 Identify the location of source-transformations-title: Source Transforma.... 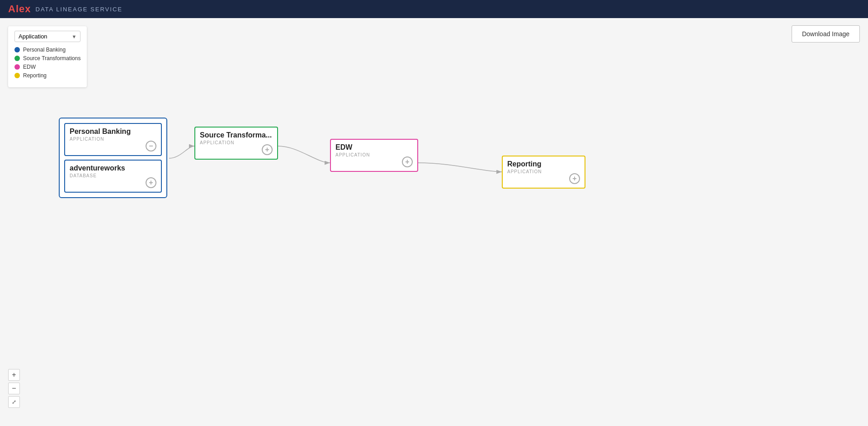
(236, 135).